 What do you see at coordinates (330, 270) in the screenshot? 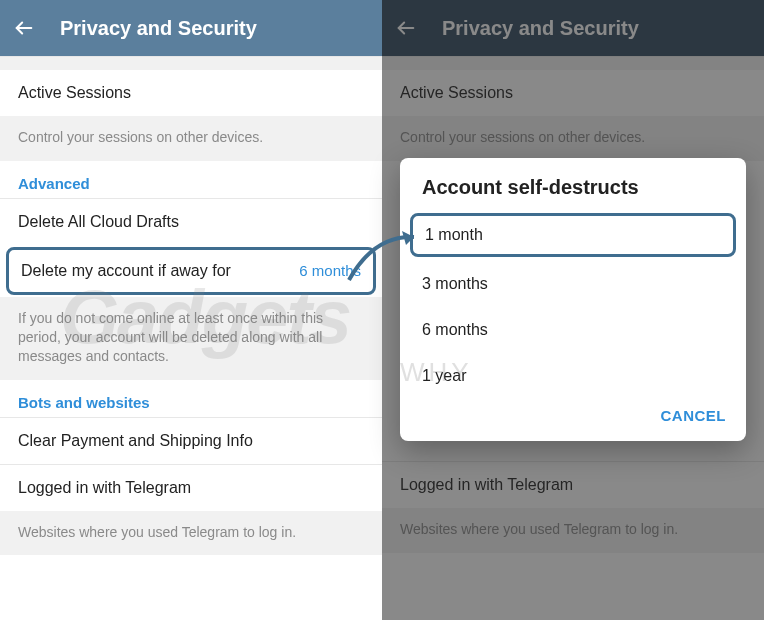
I see `delete-account-away-value: 6 months` at bounding box center [330, 270].